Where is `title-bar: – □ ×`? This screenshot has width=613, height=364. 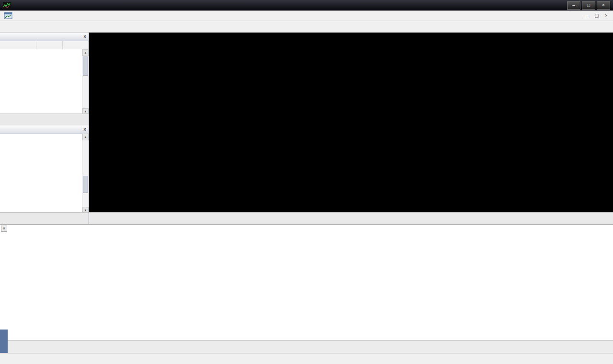
title-bar: – □ × is located at coordinates (306, 5).